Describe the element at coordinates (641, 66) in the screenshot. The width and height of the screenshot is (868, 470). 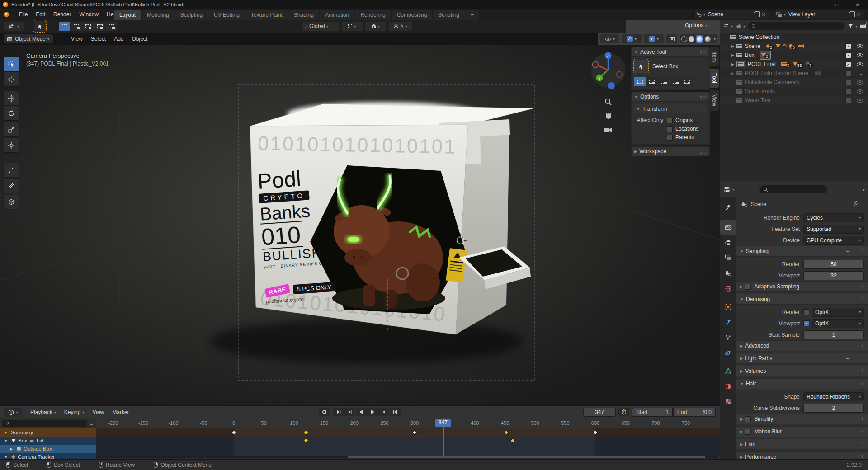
I see `active-tool-icon-button` at that location.